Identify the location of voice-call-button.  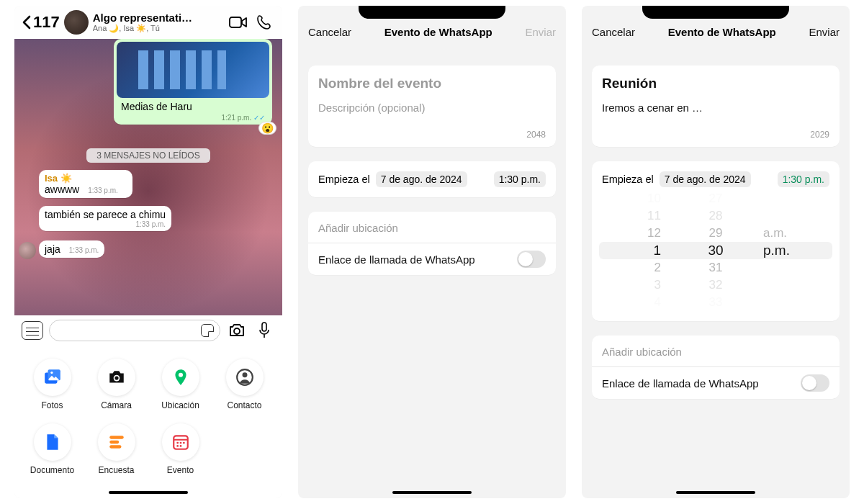
(264, 22).